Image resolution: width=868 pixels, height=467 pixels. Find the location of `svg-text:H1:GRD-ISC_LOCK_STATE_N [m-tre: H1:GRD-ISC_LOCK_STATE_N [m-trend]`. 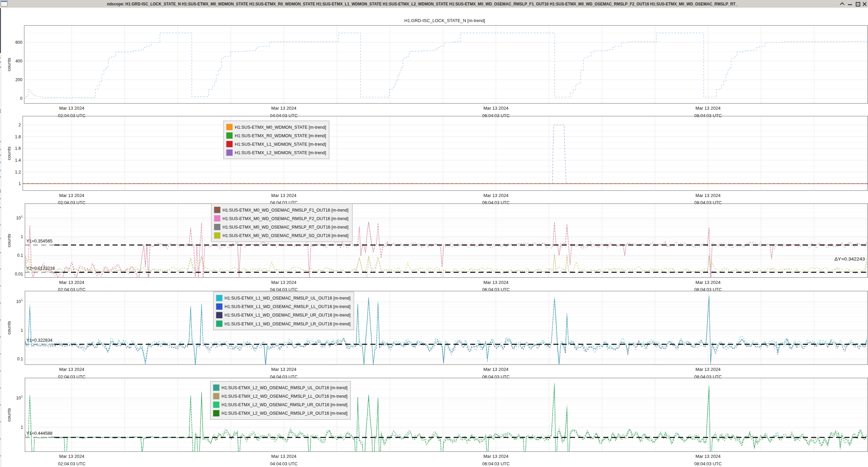

svg-text:H1:GRD-ISC_LOCK_STATE_N [m-tre: H1:GRD-ISC_LOCK_STATE_N [m-trend] is located at coordinates (445, 20).